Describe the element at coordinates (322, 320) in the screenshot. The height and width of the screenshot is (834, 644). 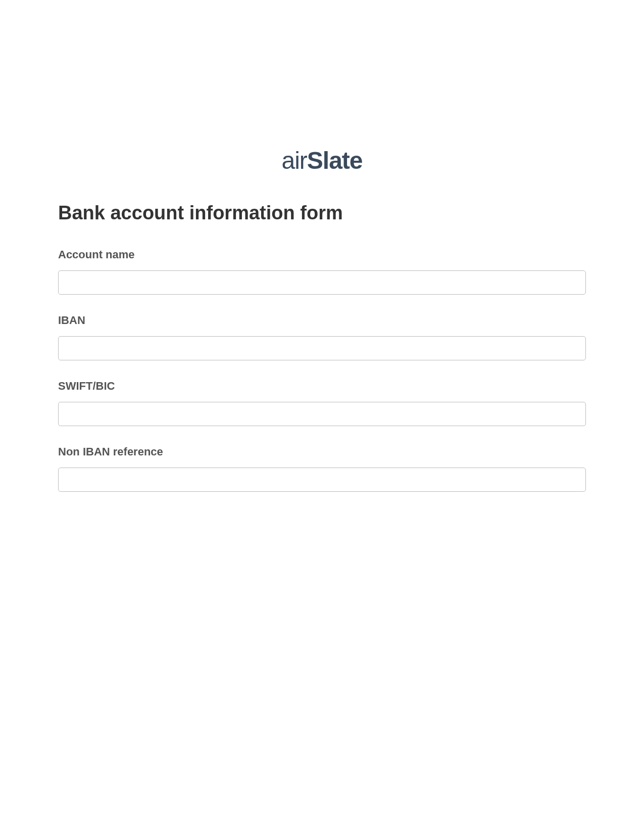
I see `iban-label: IBAN` at that location.